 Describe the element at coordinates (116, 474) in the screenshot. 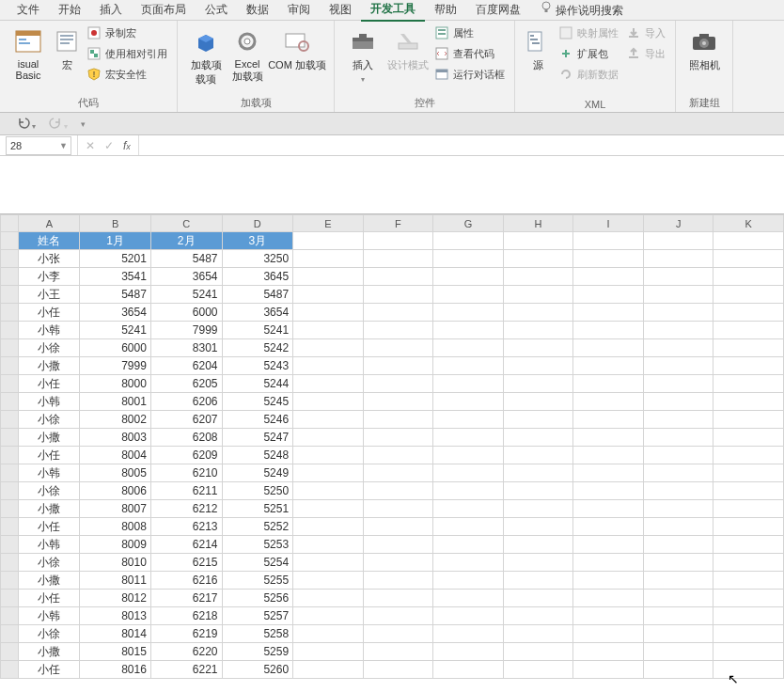

I see `cell: 8005` at that location.